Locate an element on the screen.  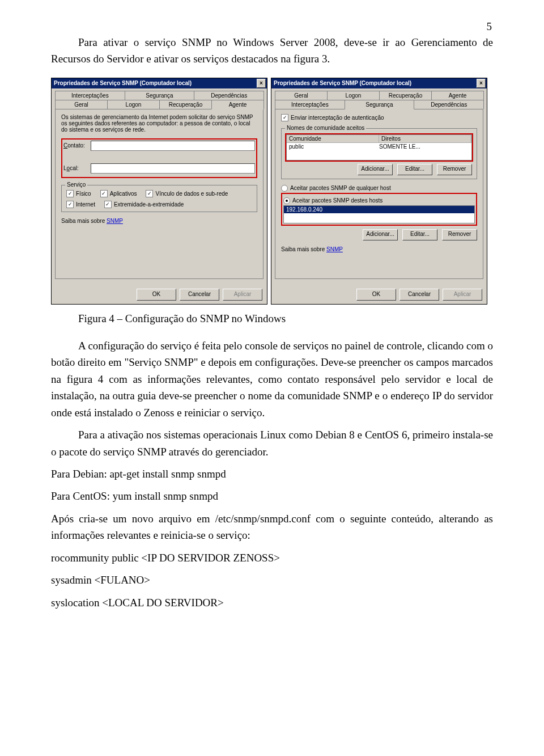
radio-any-host: Aceitar pacotes SNMP de qualquer host is located at coordinates (379, 188).